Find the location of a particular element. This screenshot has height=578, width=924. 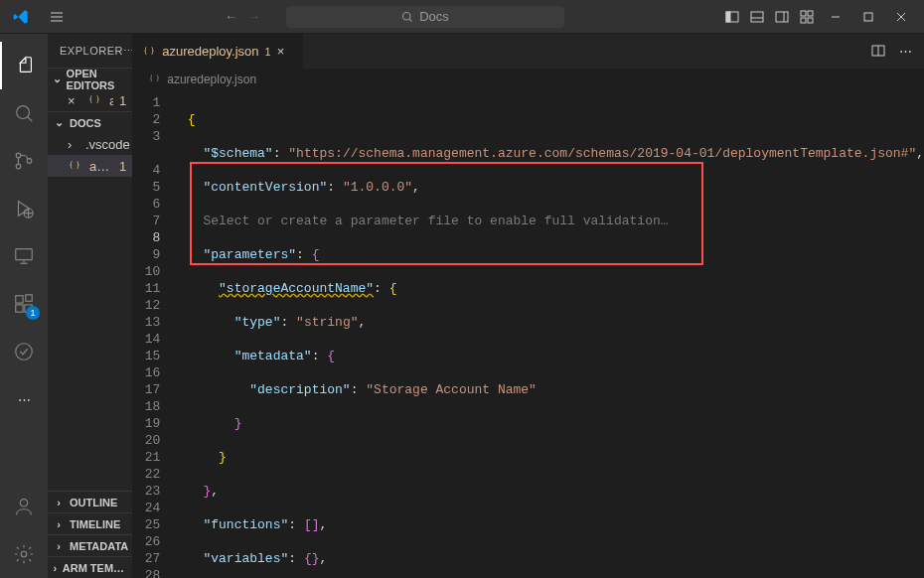

search-text: Docs is located at coordinates (434, 16).